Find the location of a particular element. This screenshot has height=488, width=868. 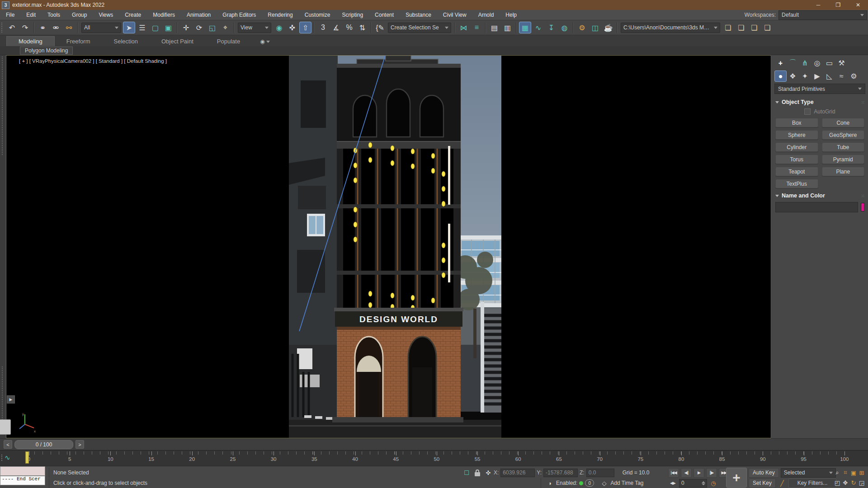

selection-filter-dropdown: All is located at coordinates (101, 28).